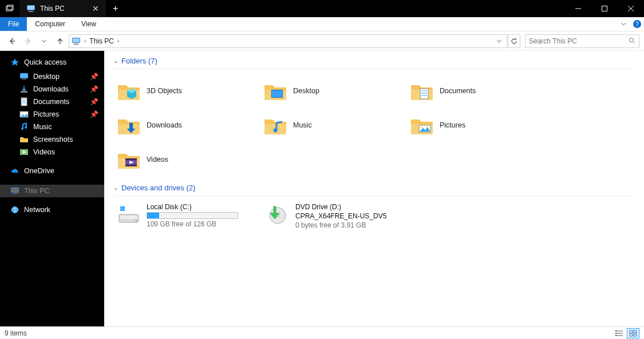 Image resolution: width=644 pixels, height=339 pixels. I want to click on folder-pictures: Pictures, so click(478, 125).